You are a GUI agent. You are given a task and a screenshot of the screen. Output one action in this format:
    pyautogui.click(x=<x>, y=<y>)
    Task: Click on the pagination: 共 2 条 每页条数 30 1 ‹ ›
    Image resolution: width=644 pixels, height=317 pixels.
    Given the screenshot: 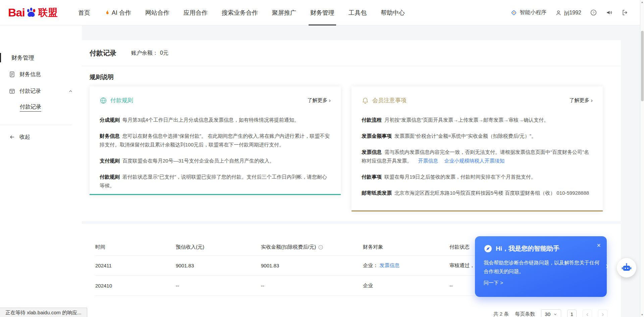 What is the action you would take?
    pyautogui.click(x=352, y=313)
    